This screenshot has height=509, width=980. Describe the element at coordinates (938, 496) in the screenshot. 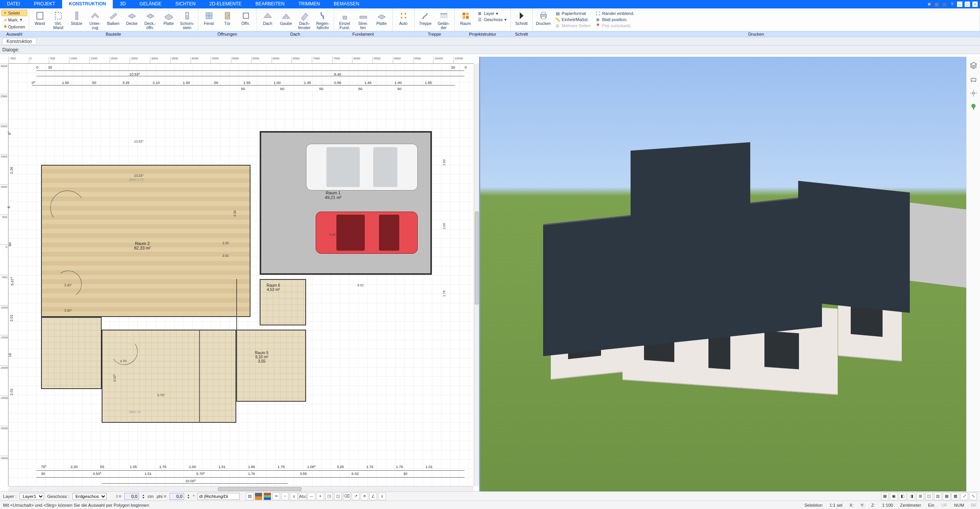

I see `view-7-icon: ▥` at that location.